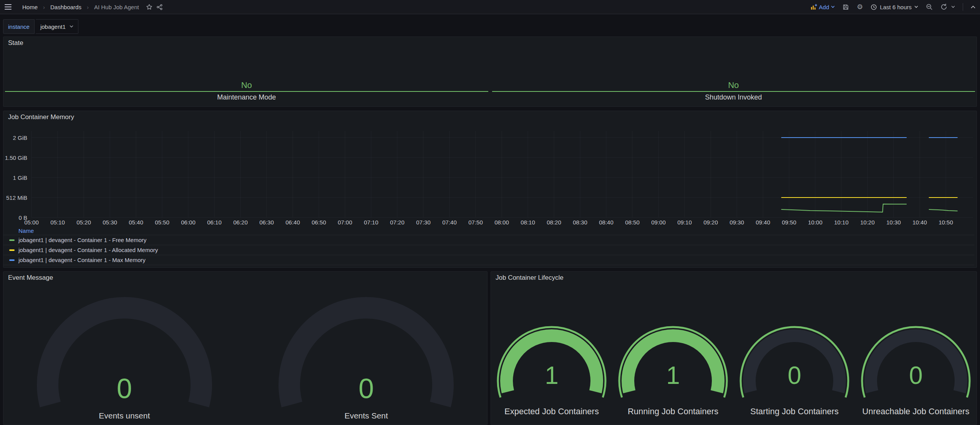 The image size is (980, 425). I want to click on legend-row: jobagent1 | devagent - Container 1 - All…, so click(489, 250).